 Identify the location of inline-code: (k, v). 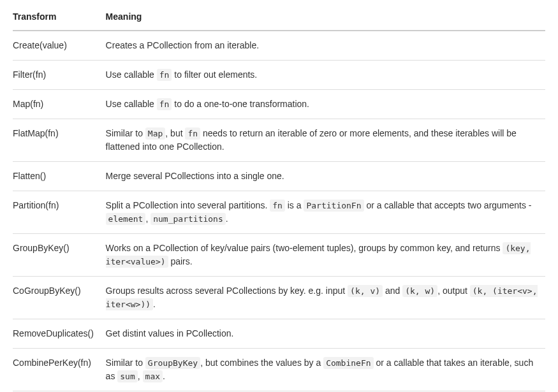
(365, 291).